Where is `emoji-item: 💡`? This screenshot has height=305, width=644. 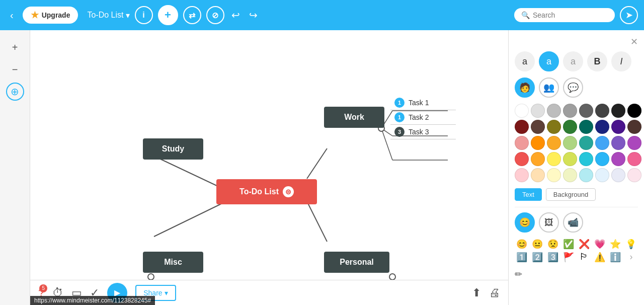
emoji-item: 💡 is located at coordinates (631, 244).